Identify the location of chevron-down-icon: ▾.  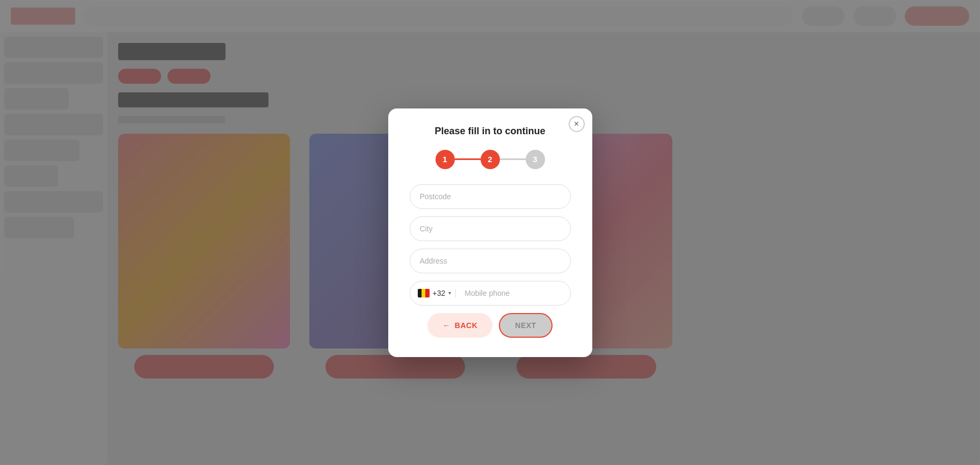
(450, 293).